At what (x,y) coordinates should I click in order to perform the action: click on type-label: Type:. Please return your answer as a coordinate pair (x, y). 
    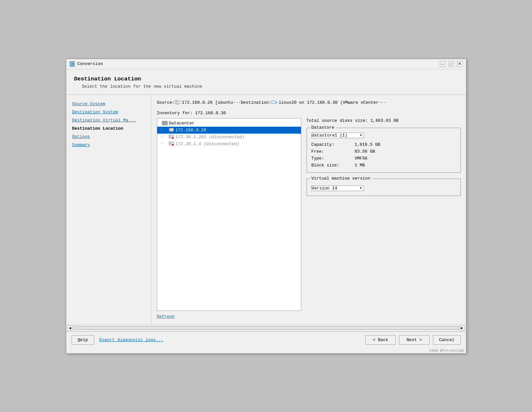
    Looking at the image, I should click on (331, 158).